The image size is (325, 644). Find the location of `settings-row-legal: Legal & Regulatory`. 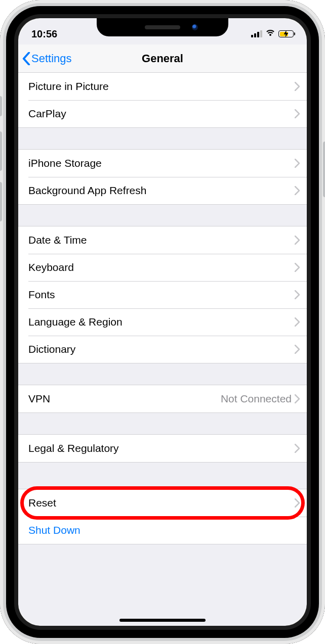

settings-row-legal: Legal & Regulatory is located at coordinates (162, 448).